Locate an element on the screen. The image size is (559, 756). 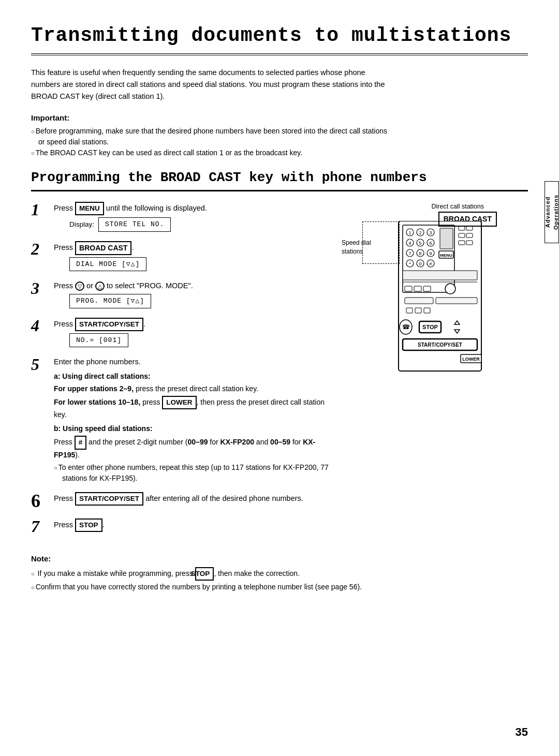
step-1-display: Display: STORE TEL NO. is located at coordinates (200, 225).